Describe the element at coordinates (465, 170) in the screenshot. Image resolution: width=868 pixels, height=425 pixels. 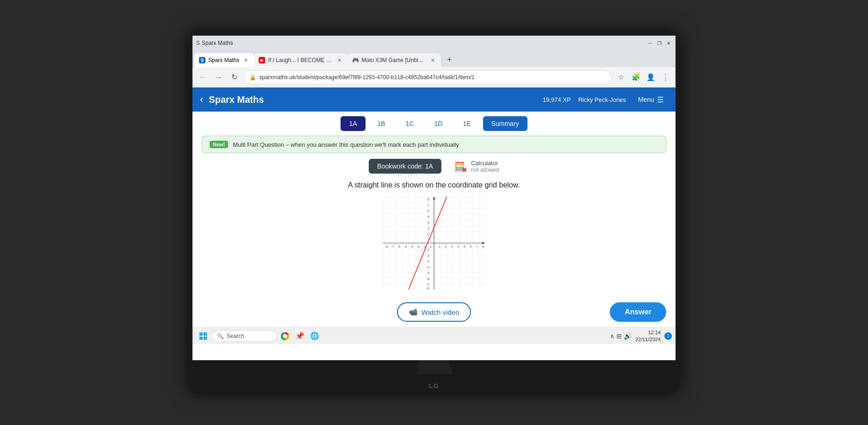
I see `calculator-not-allowed-icon: ✖` at that location.